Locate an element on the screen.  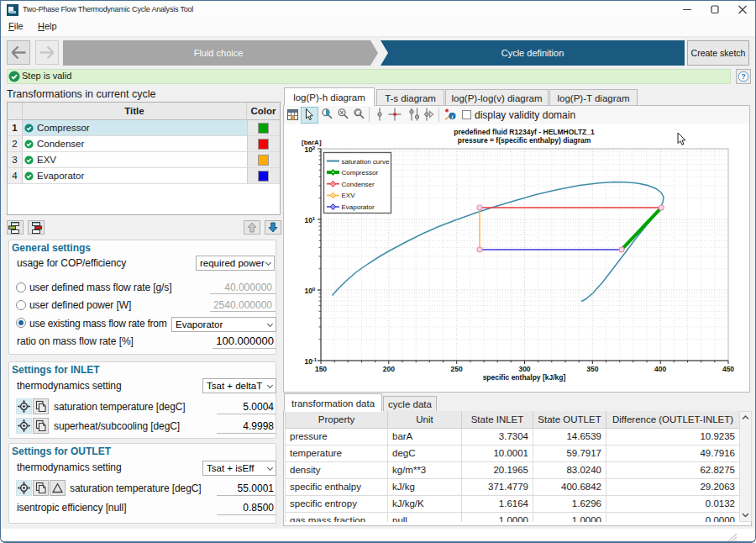
svg-text: EXV is located at coordinates (349, 195).